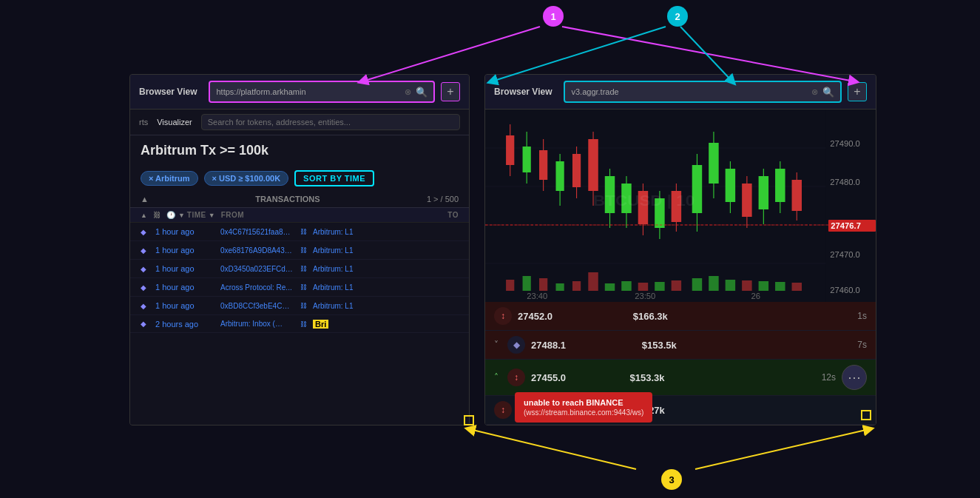  I want to click on svg-text: 27476.7, so click(846, 226).